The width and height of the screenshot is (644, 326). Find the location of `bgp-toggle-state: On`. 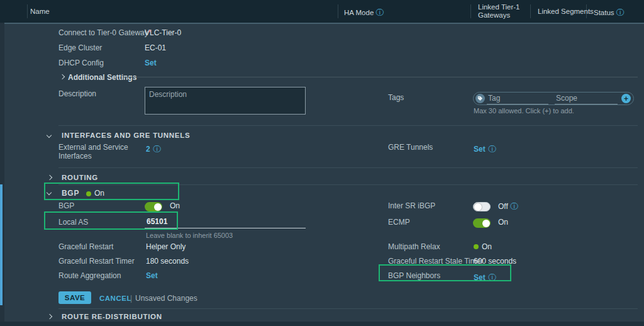

bgp-toggle-state: On is located at coordinates (175, 206).